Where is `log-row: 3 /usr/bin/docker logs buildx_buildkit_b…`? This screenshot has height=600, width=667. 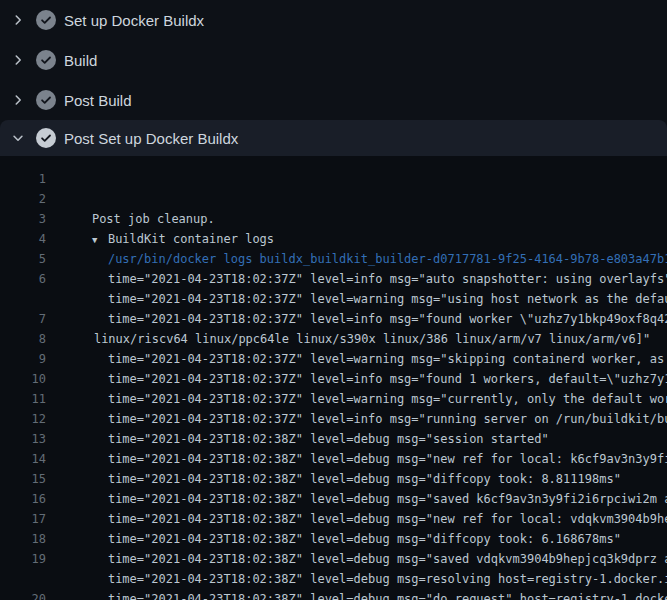
log-row: 3 /usr/bin/docker logs buildx_buildkit_b… is located at coordinates (334, 219).